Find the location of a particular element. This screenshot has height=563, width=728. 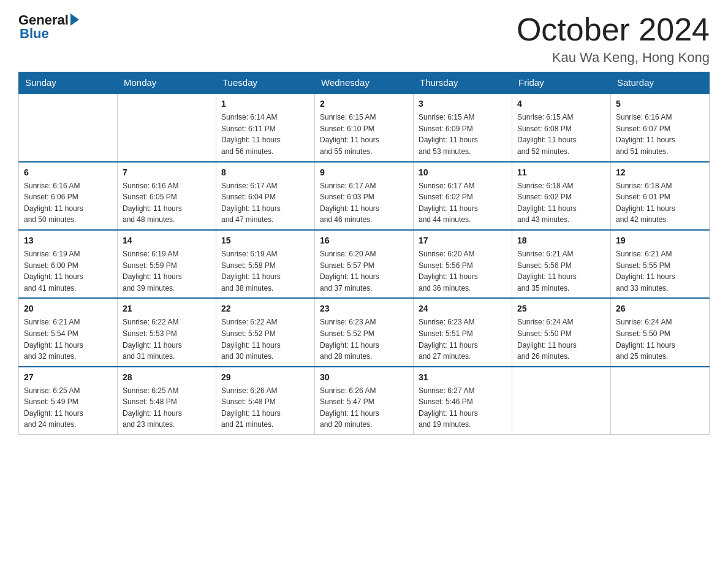

day-info: Sunrise: 6:21 AMSunset: 5:54 PMDaylight:… is located at coordinates (68, 339).